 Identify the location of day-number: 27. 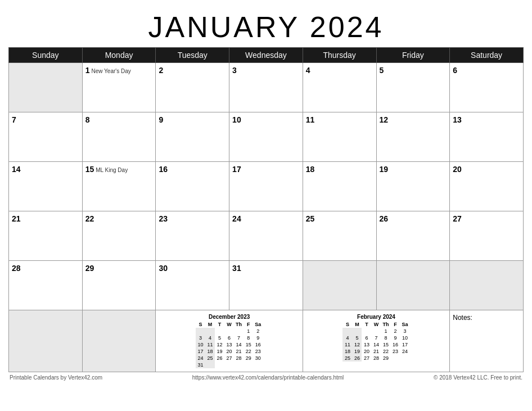
(457, 219).